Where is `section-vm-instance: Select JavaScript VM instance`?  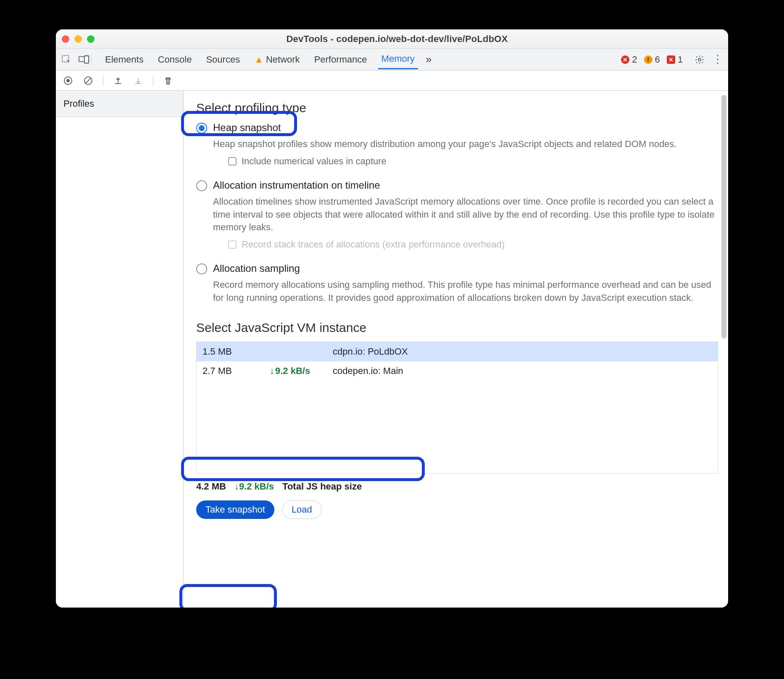
section-vm-instance: Select JavaScript VM instance is located at coordinates (457, 328).